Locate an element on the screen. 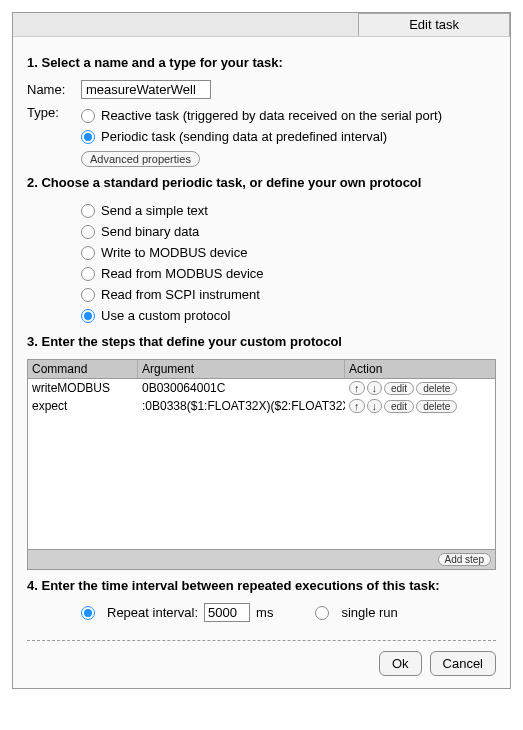 The width and height of the screenshot is (523, 730). ok-button: Ok is located at coordinates (400, 664).